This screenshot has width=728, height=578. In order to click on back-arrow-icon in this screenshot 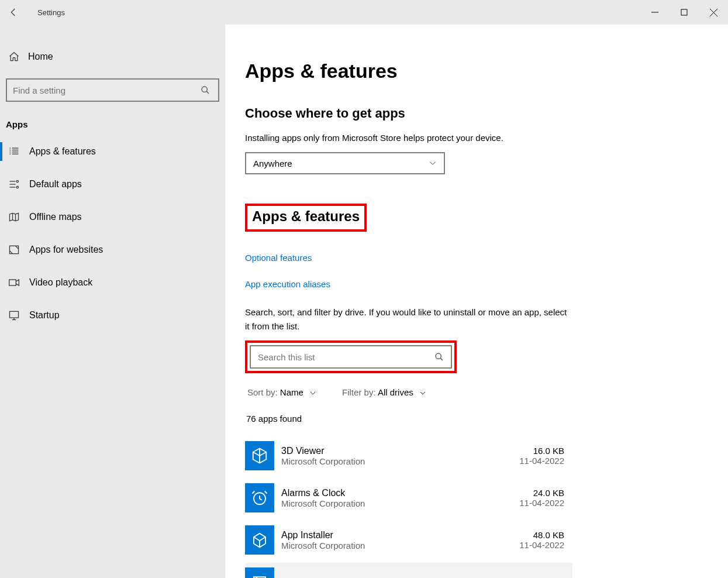, I will do `click(13, 12)`.